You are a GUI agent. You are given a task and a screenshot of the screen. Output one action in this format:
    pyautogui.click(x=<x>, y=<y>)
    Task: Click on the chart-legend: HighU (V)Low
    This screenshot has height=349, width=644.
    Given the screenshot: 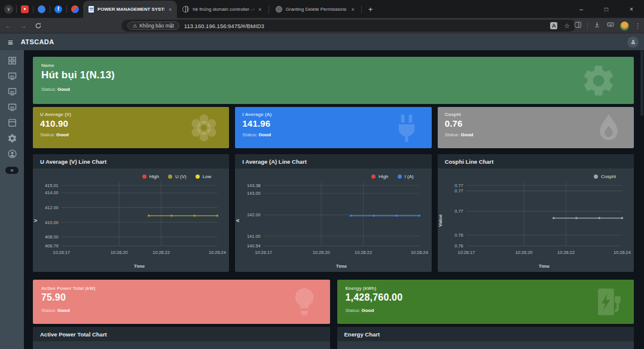 What is the action you would take?
    pyautogui.click(x=177, y=177)
    